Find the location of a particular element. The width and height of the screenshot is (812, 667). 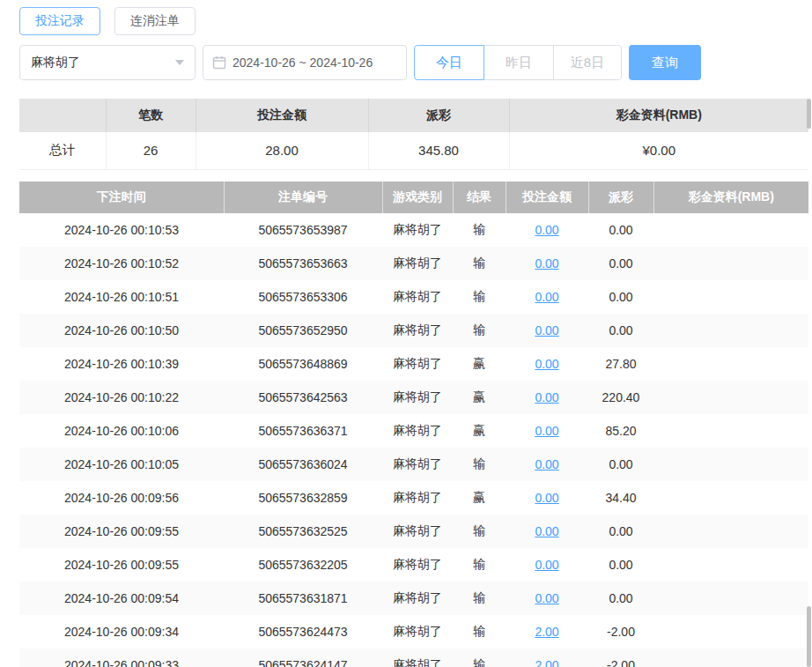

cell-bet-time: 2024-10-26 00:09:56 is located at coordinates (122, 498).